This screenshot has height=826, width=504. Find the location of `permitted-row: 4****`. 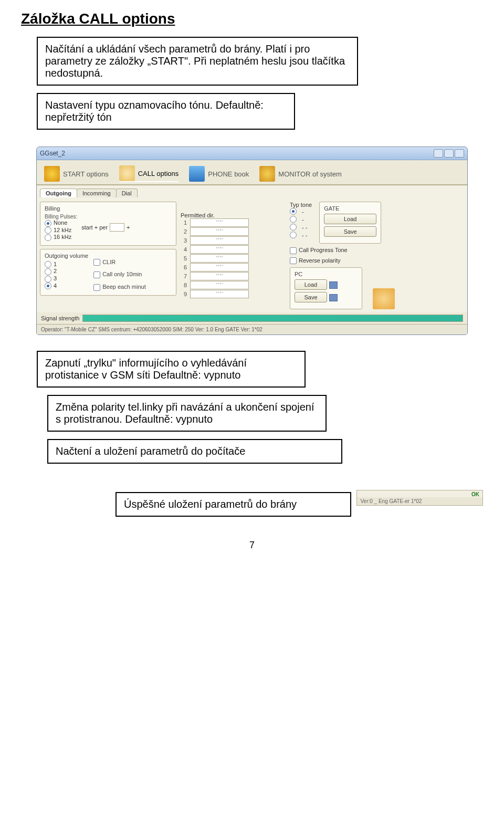

permitted-row: 4**** is located at coordinates (215, 249).